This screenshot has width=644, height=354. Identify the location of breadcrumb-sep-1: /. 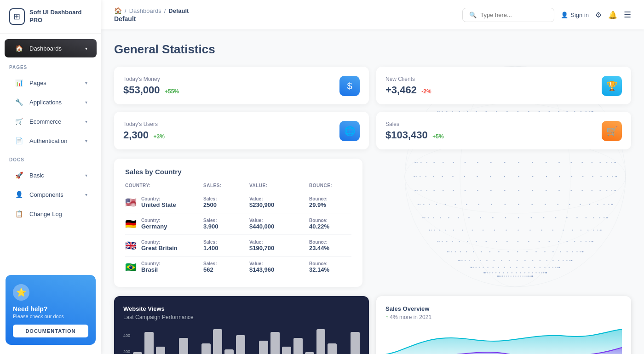
(126, 11).